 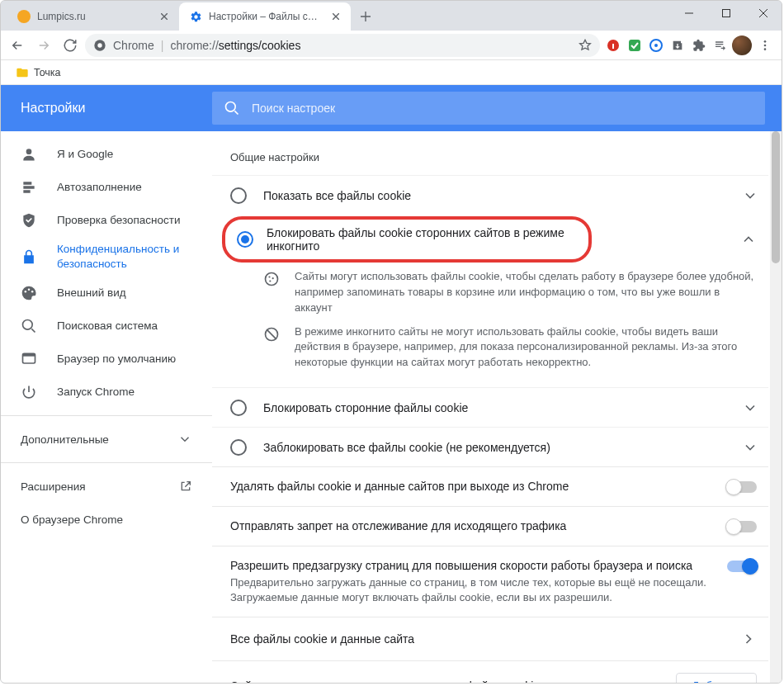 I want to click on row-title: Сайты, которые всегда могут использовать…, so click(x=385, y=681).